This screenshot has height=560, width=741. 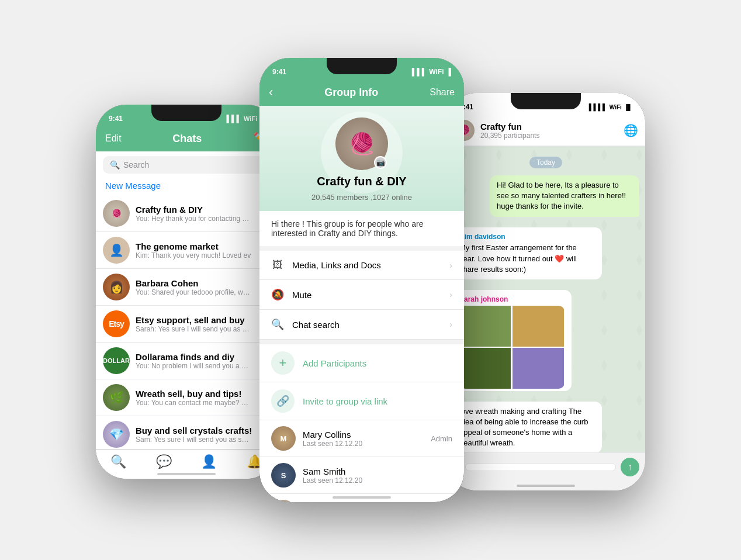 What do you see at coordinates (362, 265) in the screenshot?
I see `media-links-docs-item: 🖼 Media, Links and Docs ›` at bounding box center [362, 265].